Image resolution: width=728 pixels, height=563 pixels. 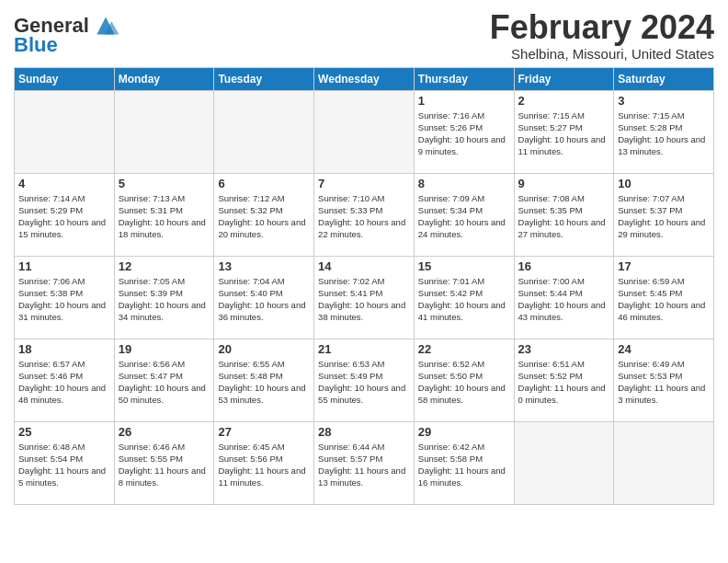 I want to click on daylight-label: Daylight: 10 hours and 50 minutes., so click(x=162, y=394).